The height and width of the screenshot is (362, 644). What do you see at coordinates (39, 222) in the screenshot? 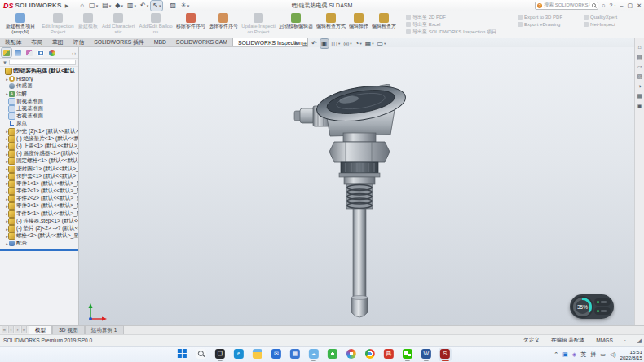
I see `tree-item: ▸ (-) 连接器.step<1> (默认<<默认>` at bounding box center [39, 222].